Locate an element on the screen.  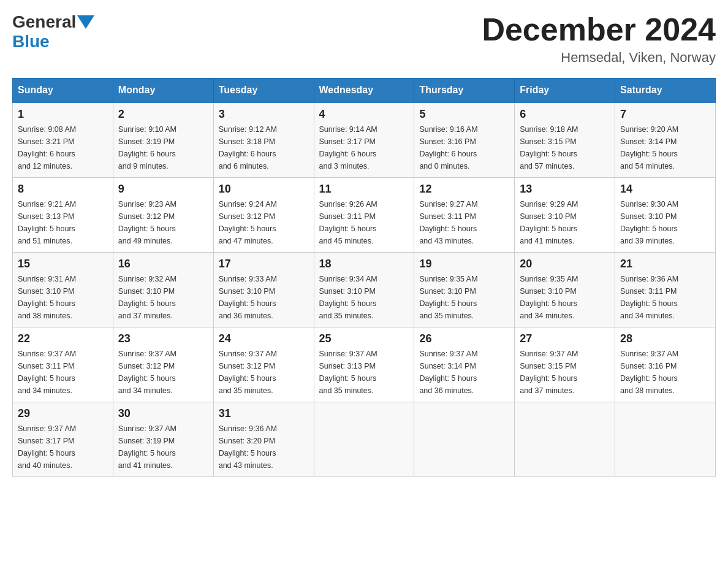
day-number: 12 is located at coordinates (464, 189).